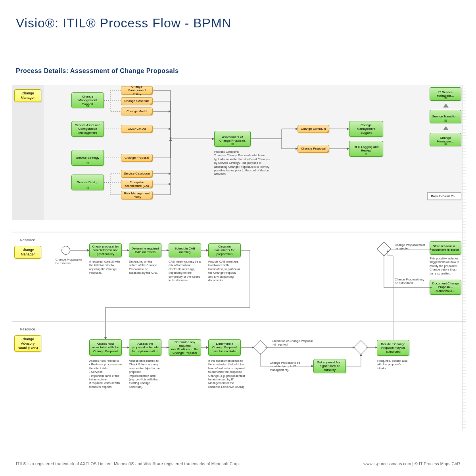 This screenshot has width=476, height=476. I want to click on green-input-3: Service Design, so click(88, 182).